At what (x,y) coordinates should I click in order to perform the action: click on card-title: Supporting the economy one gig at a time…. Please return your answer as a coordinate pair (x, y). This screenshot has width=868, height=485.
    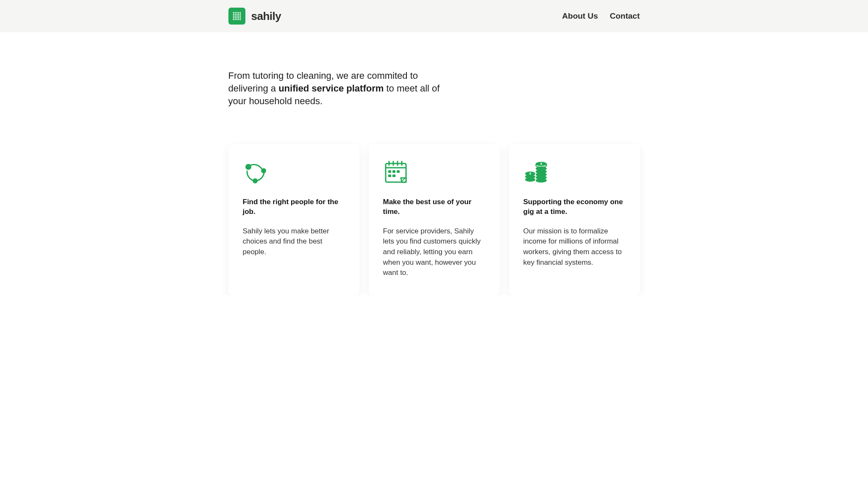
    Looking at the image, I should click on (575, 207).